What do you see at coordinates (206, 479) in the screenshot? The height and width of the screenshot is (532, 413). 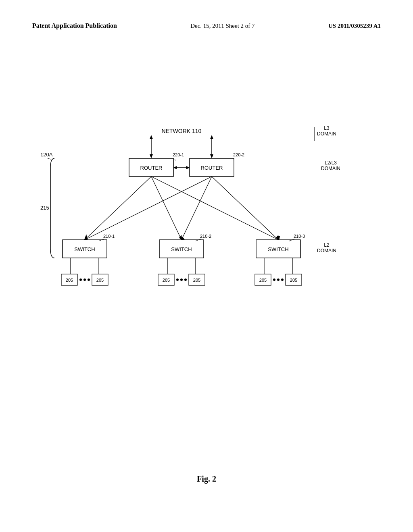 I see `figure-caption: Fig. 2` at bounding box center [206, 479].